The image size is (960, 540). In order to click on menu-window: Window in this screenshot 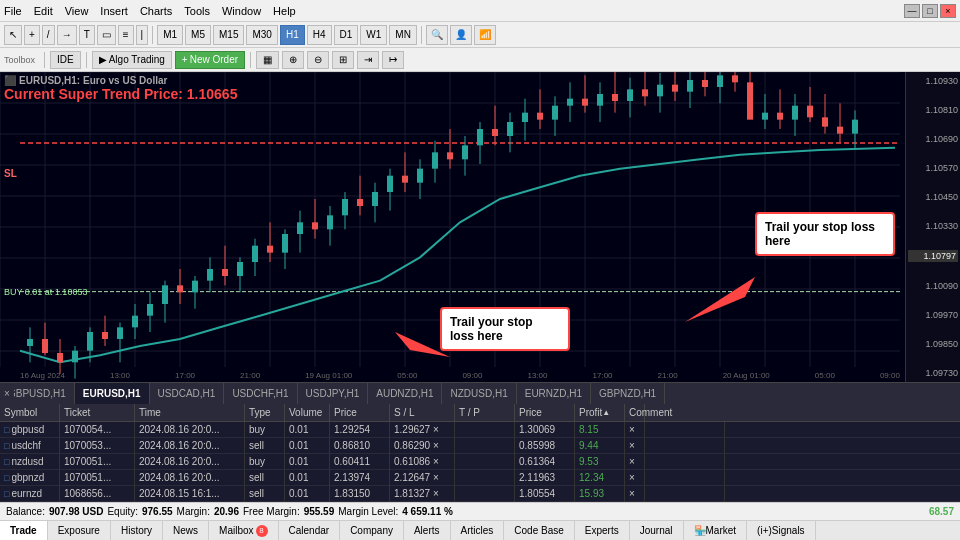, I will do `click(242, 11)`.